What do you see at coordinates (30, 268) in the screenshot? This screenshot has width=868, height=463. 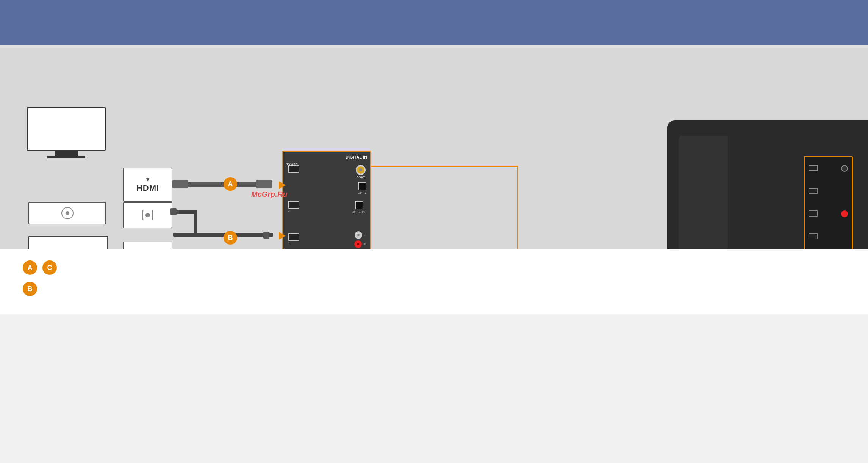 I see `badge-a-note: A` at bounding box center [30, 268].